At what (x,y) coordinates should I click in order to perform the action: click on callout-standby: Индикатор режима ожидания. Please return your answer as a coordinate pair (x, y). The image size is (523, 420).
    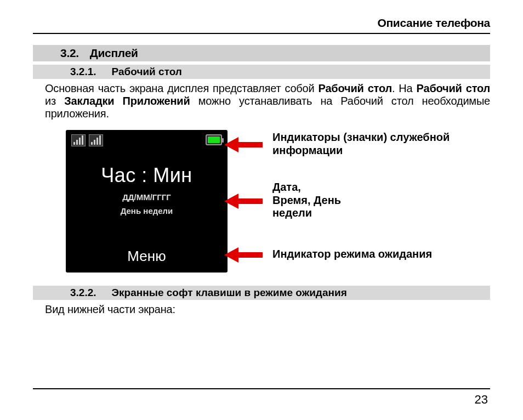
    Looking at the image, I should click on (359, 254).